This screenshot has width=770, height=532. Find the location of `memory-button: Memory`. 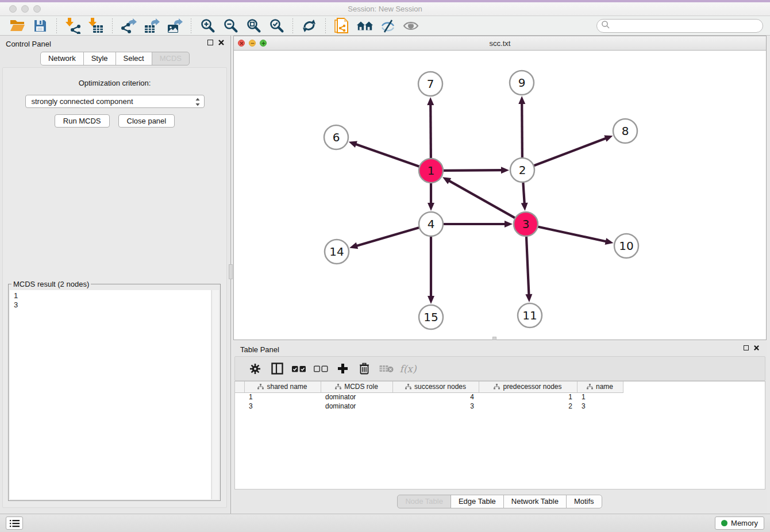

memory-button: Memory is located at coordinates (740, 523).